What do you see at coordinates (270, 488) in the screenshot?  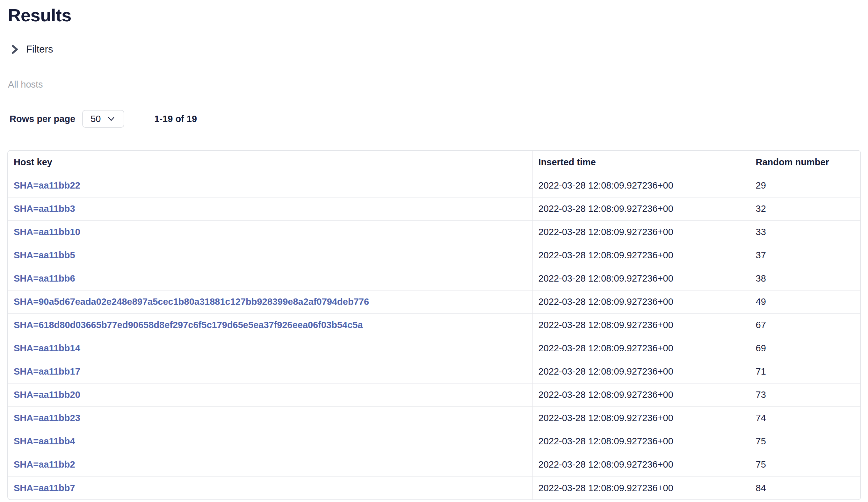 I see `host-key-cell: SHA=aa11bb7` at bounding box center [270, 488].